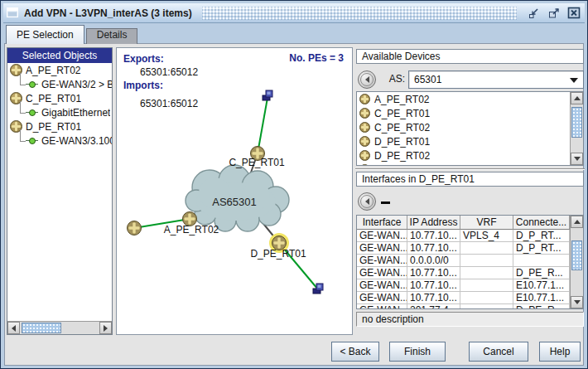 This screenshot has width=588, height=369. Describe the element at coordinates (496, 80) in the screenshot. I see `as-combobox: 65301` at that location.